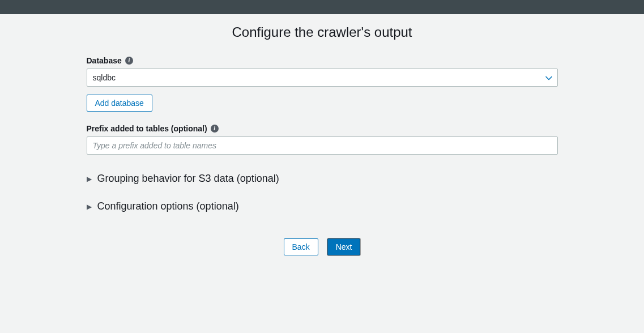 Image resolution: width=644 pixels, height=333 pixels. Describe the element at coordinates (344, 247) in the screenshot. I see `next-button: Next` at that location.